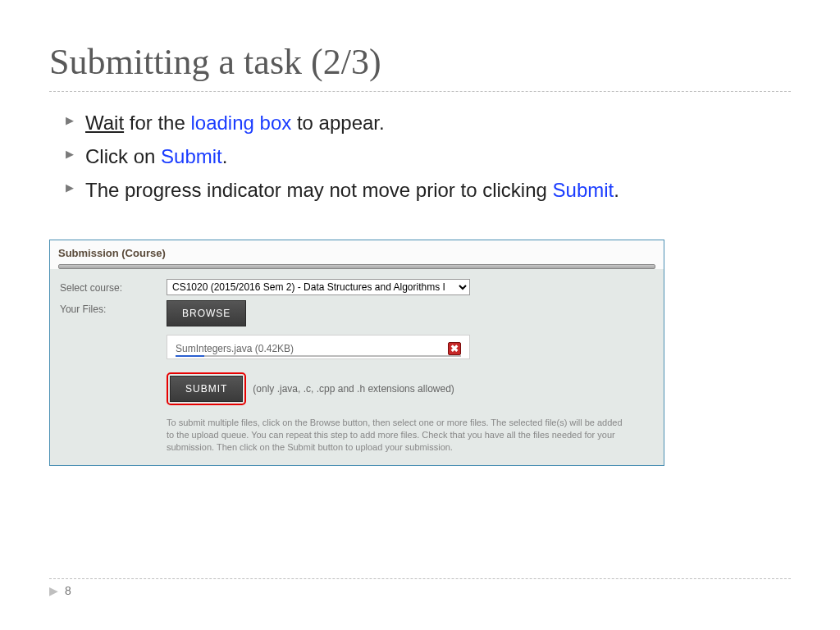  What do you see at coordinates (235, 349) in the screenshot?
I see `file-name: SumIntegers.java (0.42KB)` at bounding box center [235, 349].